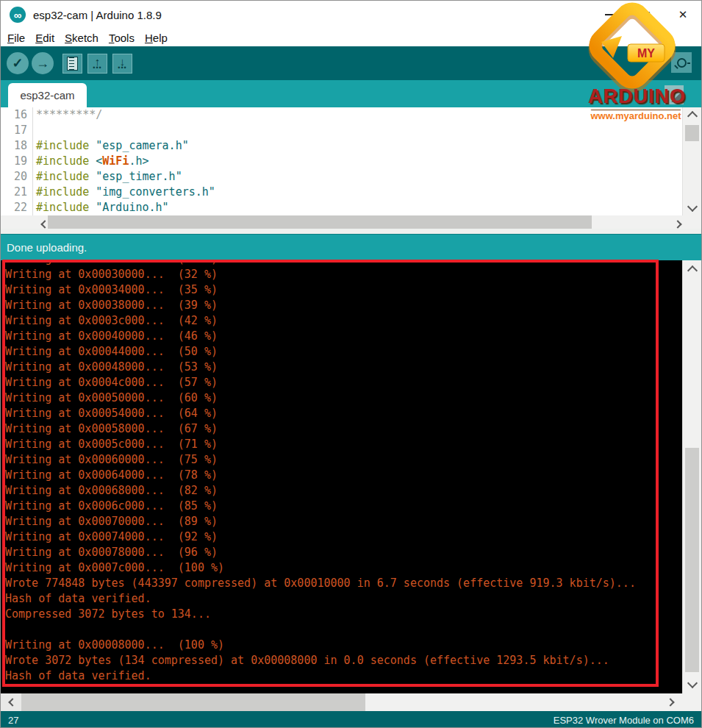  I want to click on console-line: Writing at 0x00054000... (64 %), so click(344, 413).